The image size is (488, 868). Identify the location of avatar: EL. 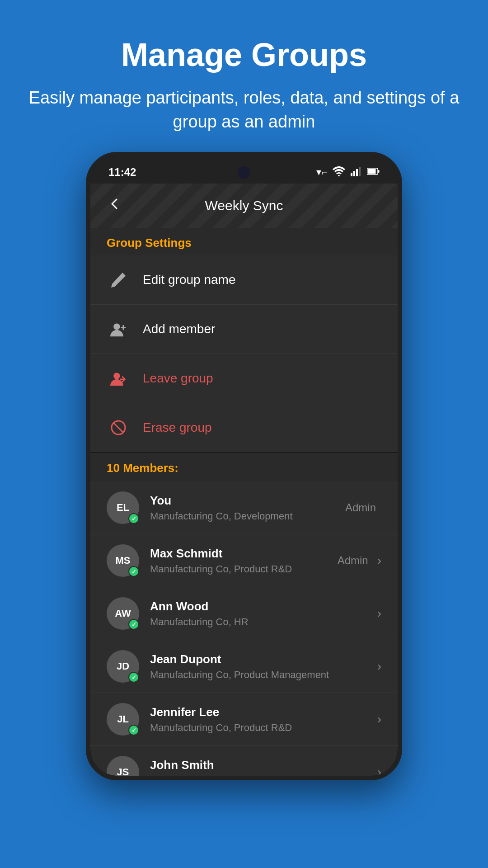
(123, 508).